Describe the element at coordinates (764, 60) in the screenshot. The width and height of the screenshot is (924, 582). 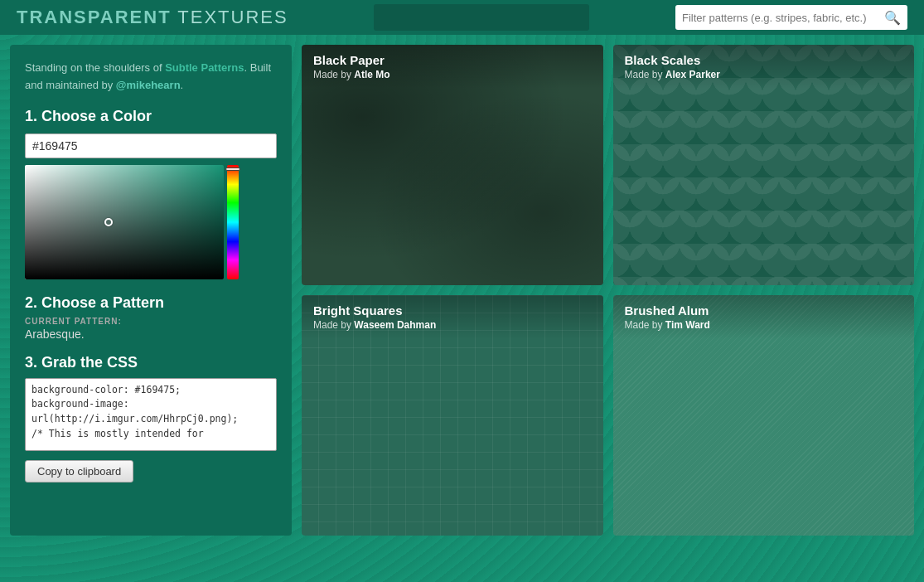
I see `pattern-name-black-scales: Black Scales` at that location.